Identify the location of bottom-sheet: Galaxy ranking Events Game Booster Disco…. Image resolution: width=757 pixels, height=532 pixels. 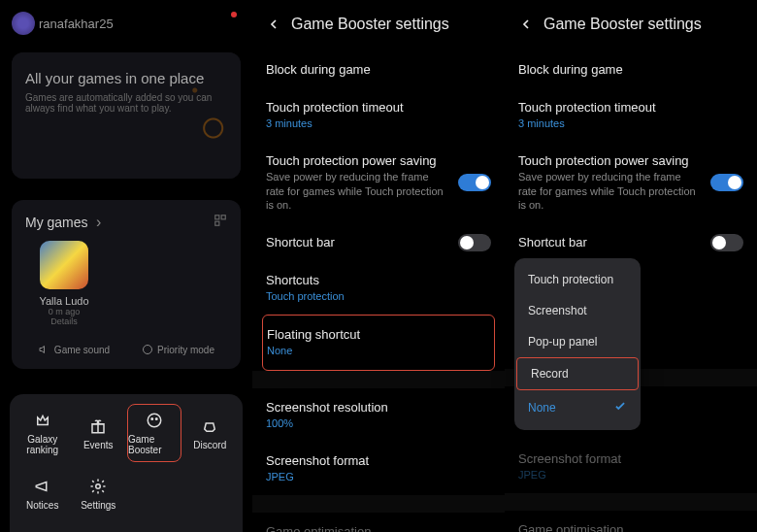
(126, 463).